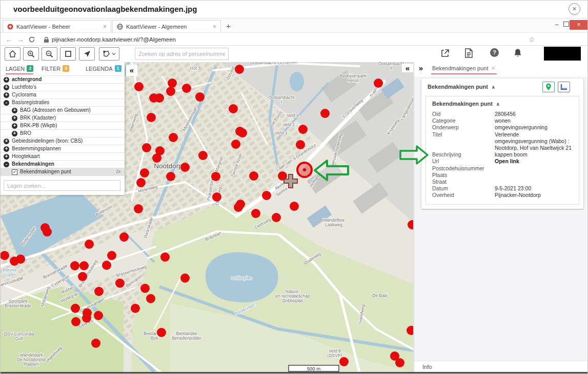 The image size is (588, 374). I want to click on tab-legenda: LEGENDA 1, so click(104, 69).